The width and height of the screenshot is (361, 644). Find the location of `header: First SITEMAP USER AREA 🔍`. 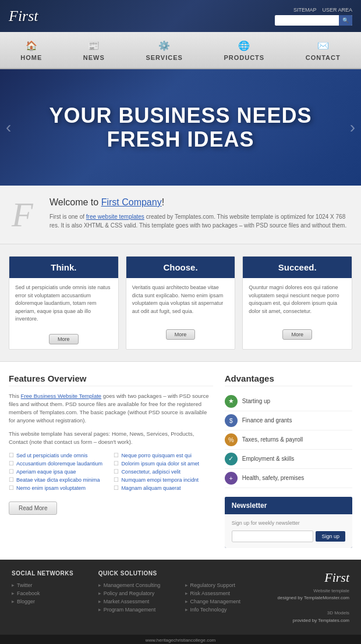

header: First SITEMAP USER AREA 🔍 is located at coordinates (180, 16).